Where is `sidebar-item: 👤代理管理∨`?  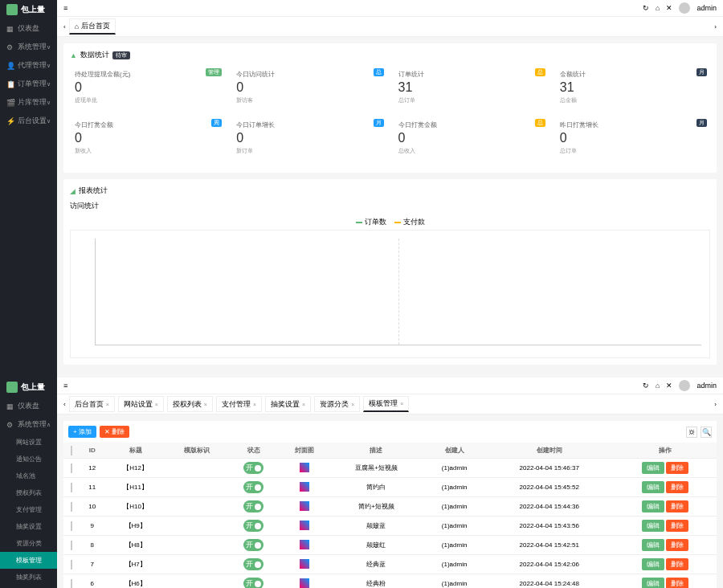
sidebar-item: 👤代理管理∨ is located at coordinates (29, 66).